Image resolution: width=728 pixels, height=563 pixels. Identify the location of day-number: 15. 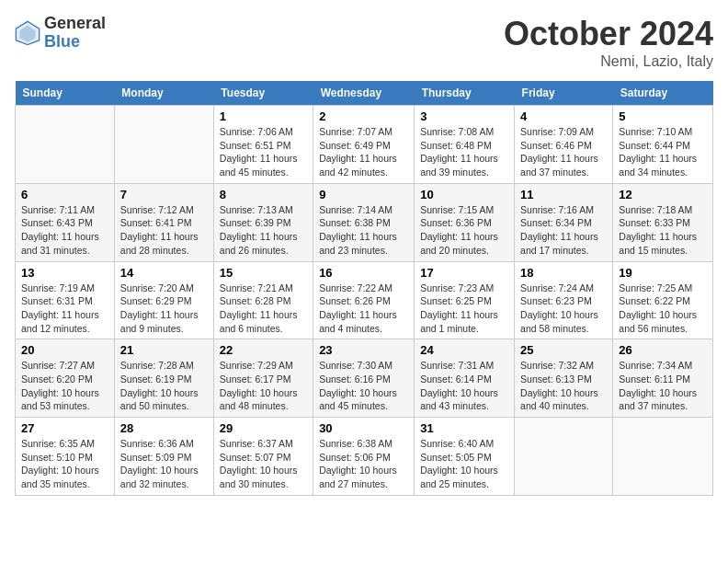
(263, 272).